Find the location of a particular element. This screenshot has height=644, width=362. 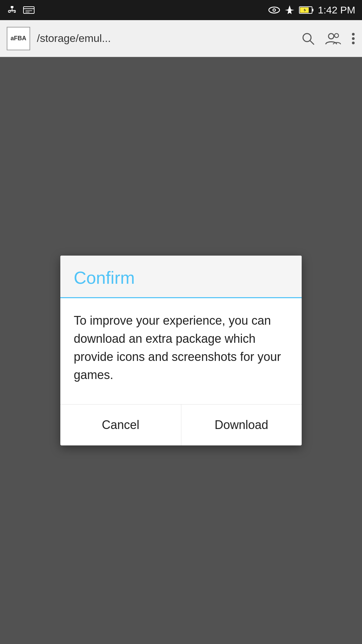

dialog-header: Confirm is located at coordinates (181, 277).